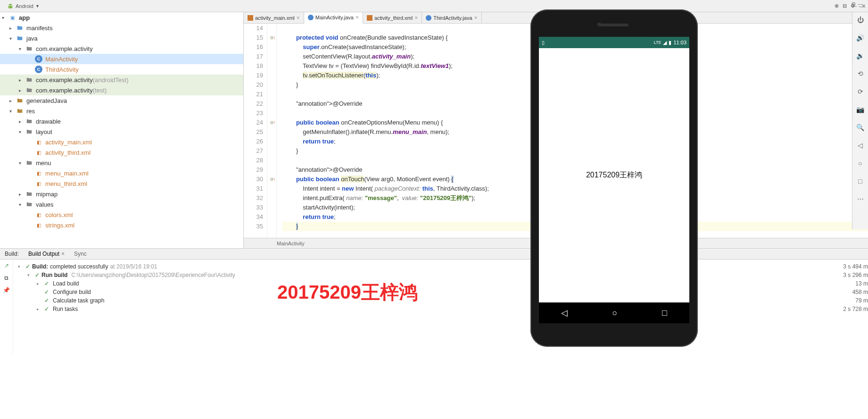 This screenshot has width=868, height=419. I want to click on build-bold: Run build, so click(55, 275).